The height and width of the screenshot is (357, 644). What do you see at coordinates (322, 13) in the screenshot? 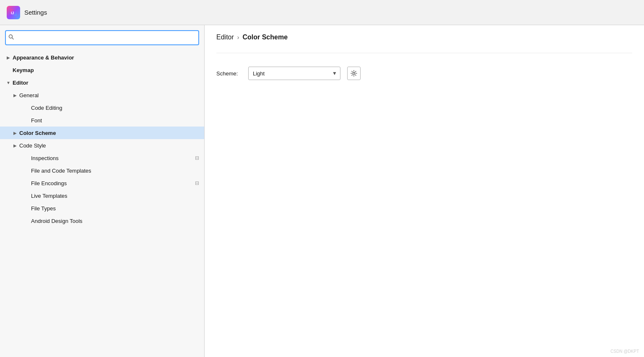
I see `title-bar: IJ Settings` at bounding box center [322, 13].